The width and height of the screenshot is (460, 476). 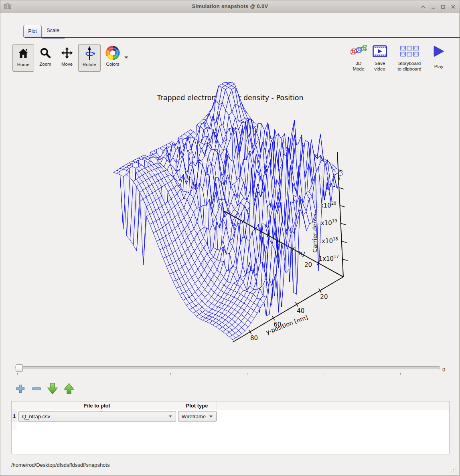 I want to click on zoom-icon, so click(x=45, y=53).